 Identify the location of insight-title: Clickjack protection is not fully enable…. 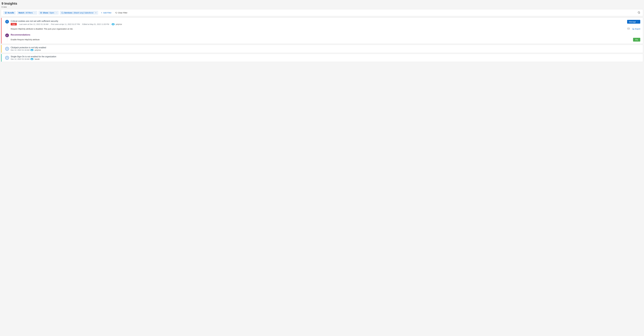
(326, 48).